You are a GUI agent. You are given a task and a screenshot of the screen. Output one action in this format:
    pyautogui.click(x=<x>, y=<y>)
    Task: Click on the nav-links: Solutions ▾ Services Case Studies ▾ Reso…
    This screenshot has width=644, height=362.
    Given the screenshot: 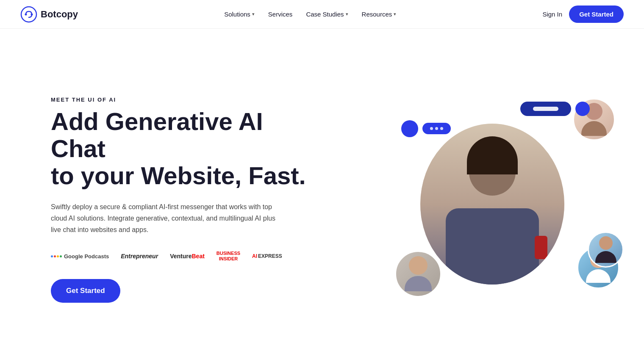 What is the action you would take?
    pyautogui.click(x=310, y=14)
    